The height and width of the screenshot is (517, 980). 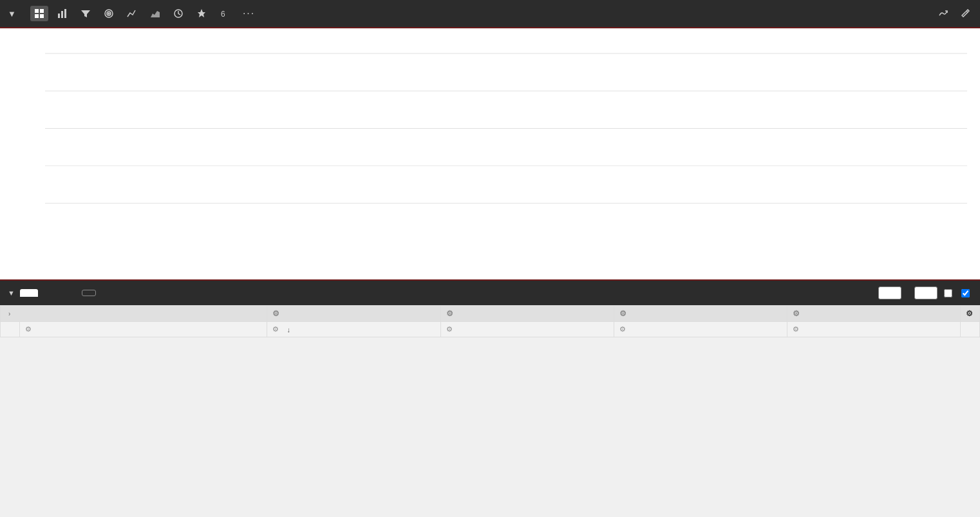 What do you see at coordinates (956, 14) in the screenshot?
I see `toolbar-right` at bounding box center [956, 14].